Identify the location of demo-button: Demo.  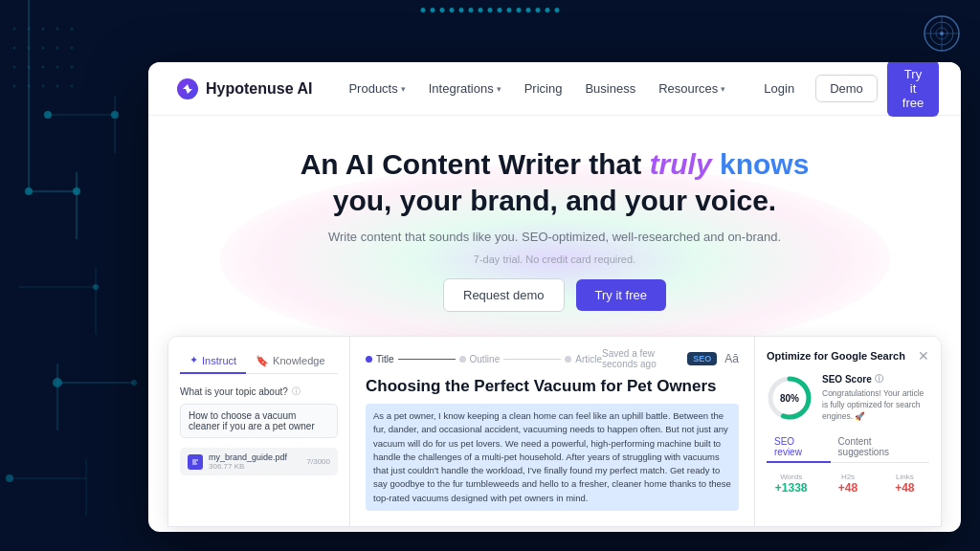
(846, 88).